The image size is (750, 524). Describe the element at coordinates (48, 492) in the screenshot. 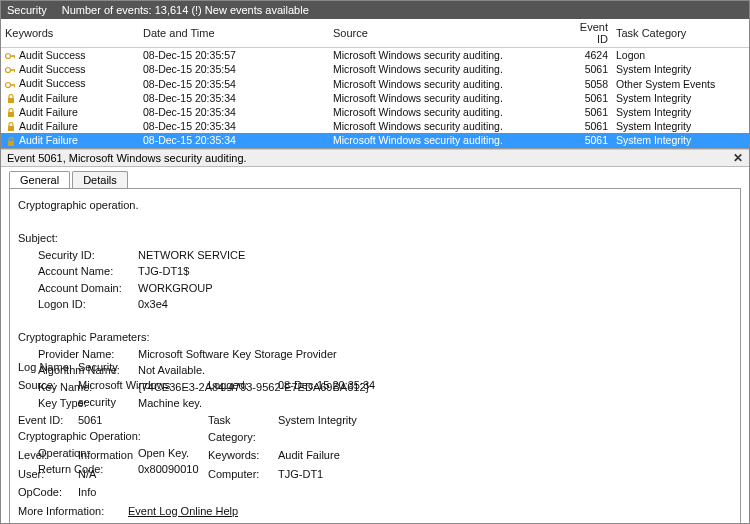

I see `opcode-label: OpCode:` at that location.